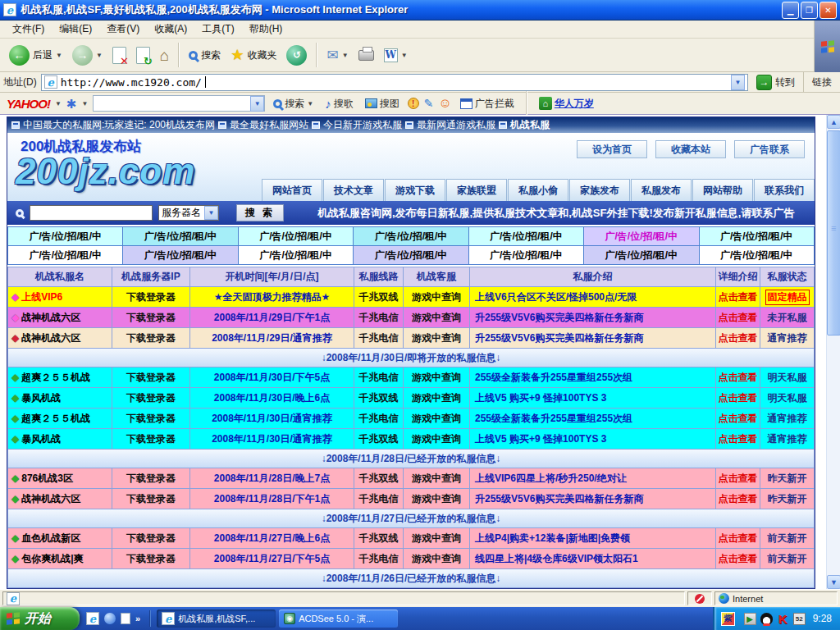 This screenshot has width=840, height=630. Describe the element at coordinates (783, 619) in the screenshot. I see `tray-kaspersky-icon: K` at that location.